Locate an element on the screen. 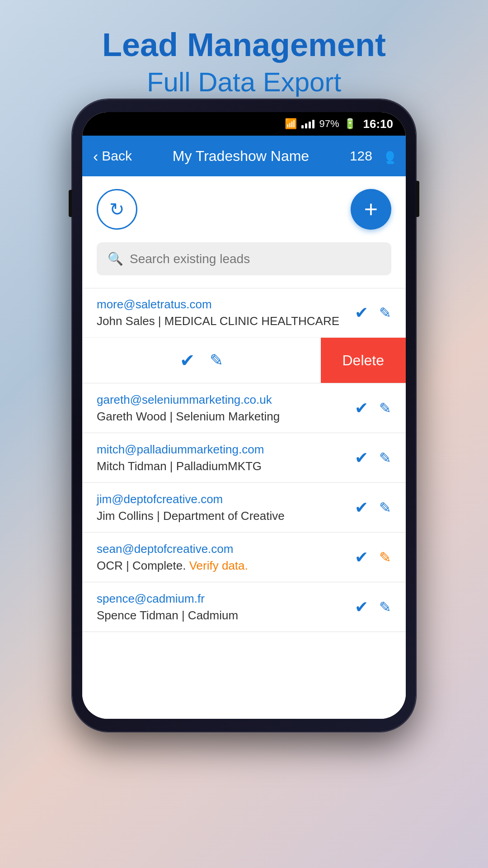  back-icon: ‹ is located at coordinates (96, 156).